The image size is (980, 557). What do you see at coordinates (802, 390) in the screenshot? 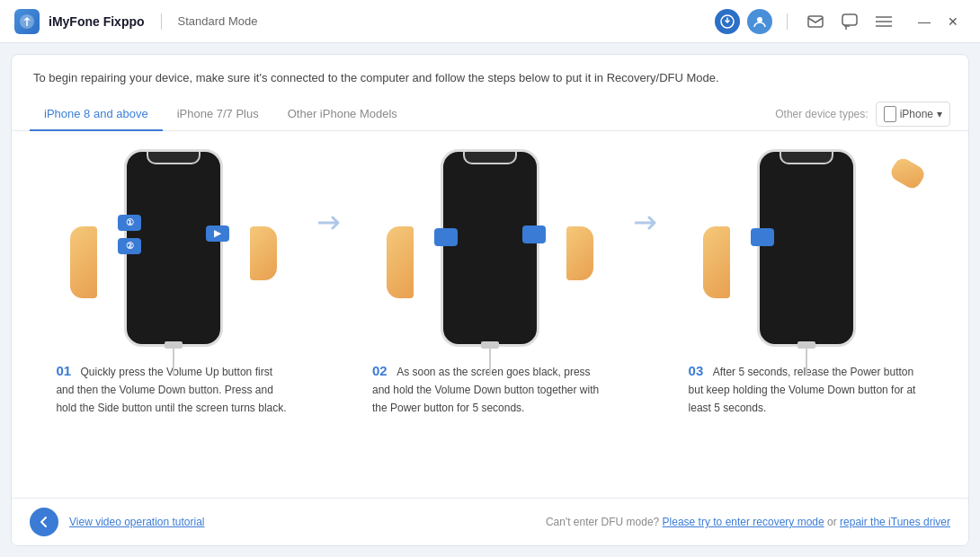
I see `step-text-3: After 5 seconds, release the Power butto…` at bounding box center [802, 390].